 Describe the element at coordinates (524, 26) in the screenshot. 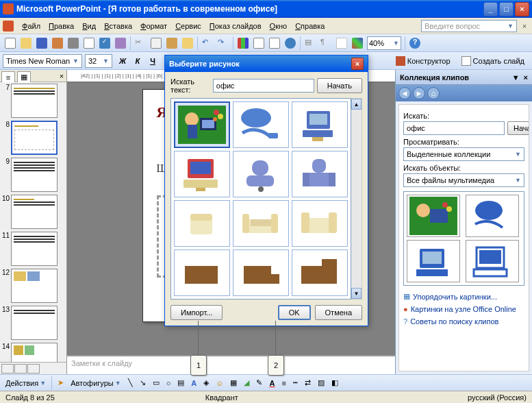

I see `document-close-button: ×` at that location.